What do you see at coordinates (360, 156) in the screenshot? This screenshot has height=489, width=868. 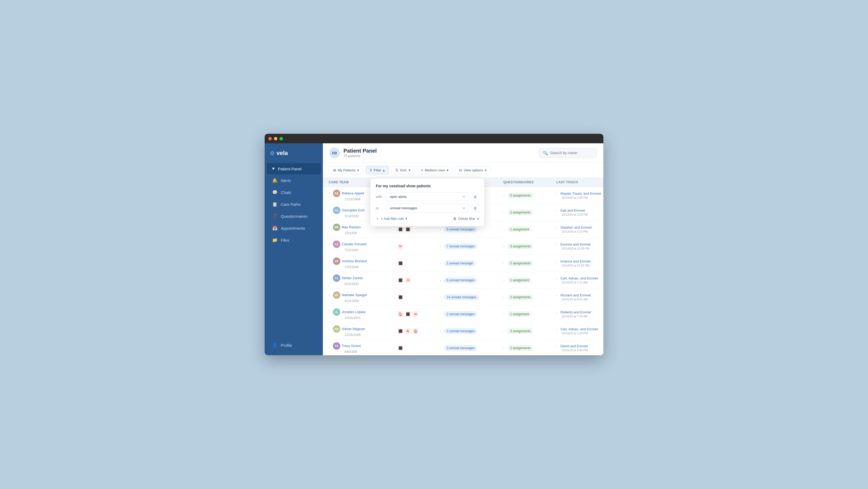 I see `patient-count: 73 patients` at bounding box center [360, 156].